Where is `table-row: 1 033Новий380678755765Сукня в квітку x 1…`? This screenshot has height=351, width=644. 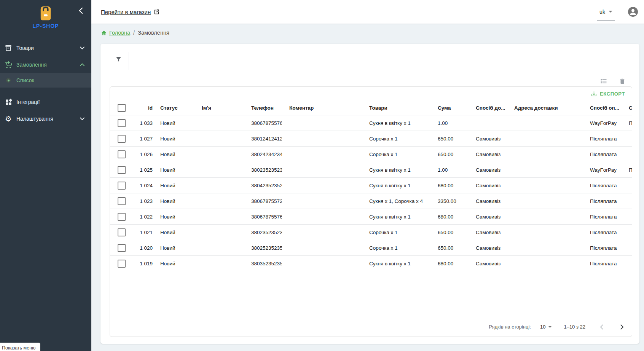 table-row: 1 033Новий380678755765Сукня в квітку x 1… is located at coordinates (371, 123).